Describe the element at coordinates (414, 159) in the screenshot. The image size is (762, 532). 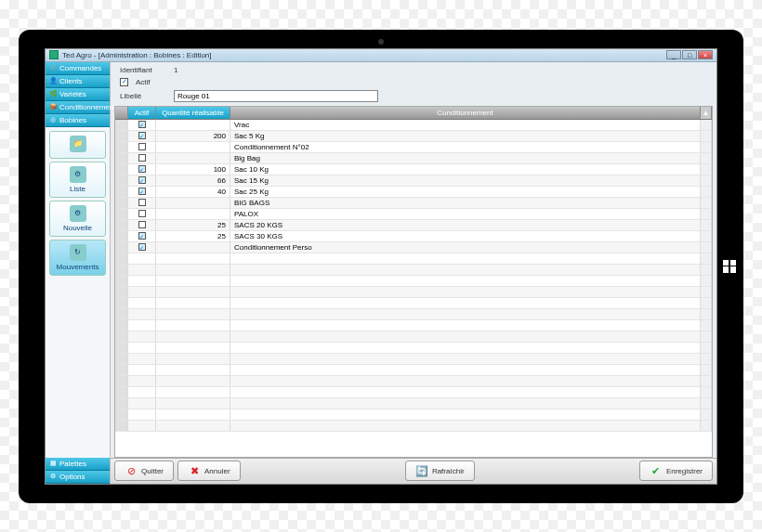
I see `table-row: Big Bag` at that location.